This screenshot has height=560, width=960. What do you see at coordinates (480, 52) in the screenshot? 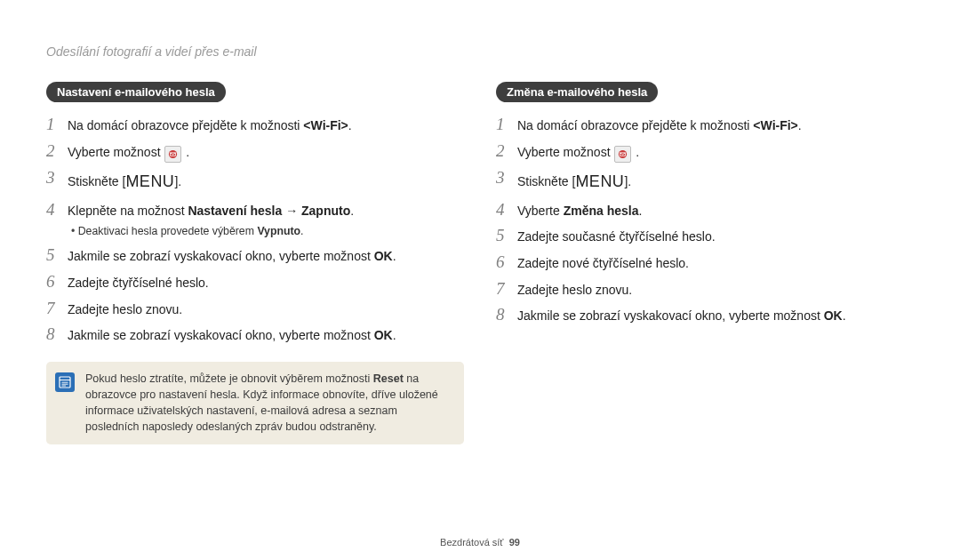
I see `breadcrumb: Odesílání fotografií a videí přes e-mail` at bounding box center [480, 52].